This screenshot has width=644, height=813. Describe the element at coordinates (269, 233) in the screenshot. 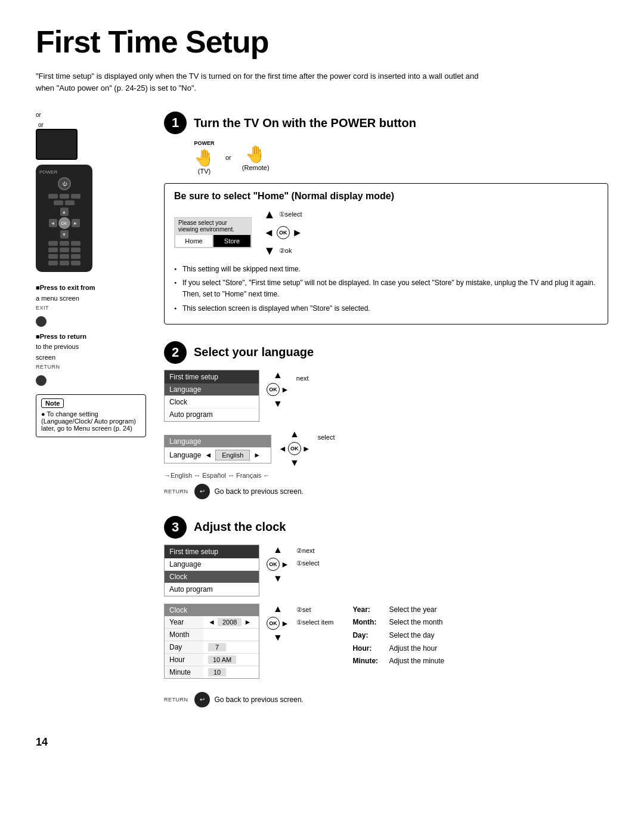

I see `arrow-left-icon: ◄` at that location.